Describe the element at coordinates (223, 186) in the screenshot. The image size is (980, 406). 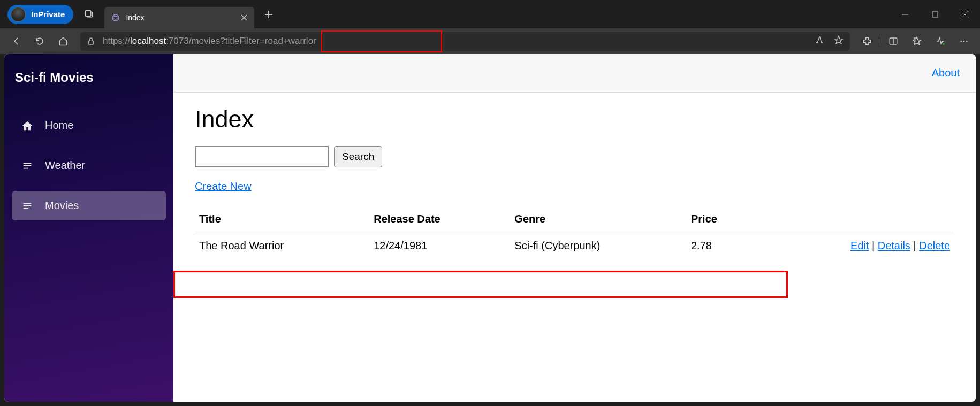
I see `create-new-link: Create New` at that location.